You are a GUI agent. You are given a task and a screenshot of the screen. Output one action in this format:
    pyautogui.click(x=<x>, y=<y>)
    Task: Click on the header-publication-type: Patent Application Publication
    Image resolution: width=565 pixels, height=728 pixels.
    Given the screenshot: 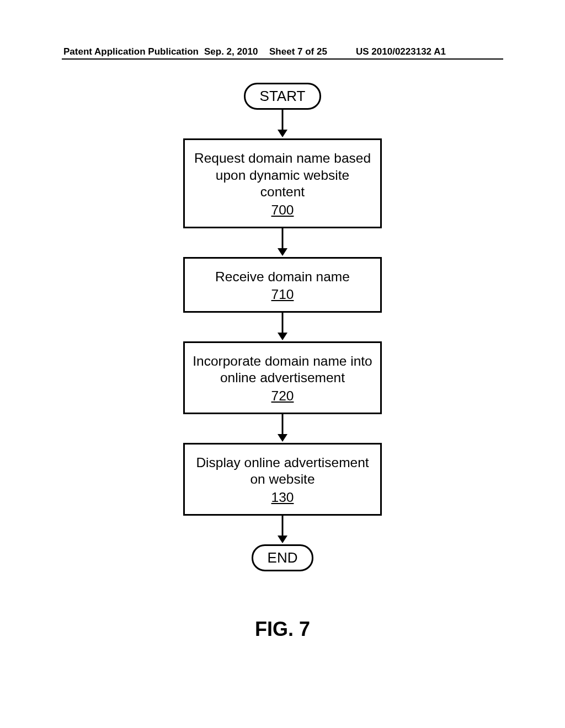 What is the action you would take?
    pyautogui.click(x=131, y=52)
    